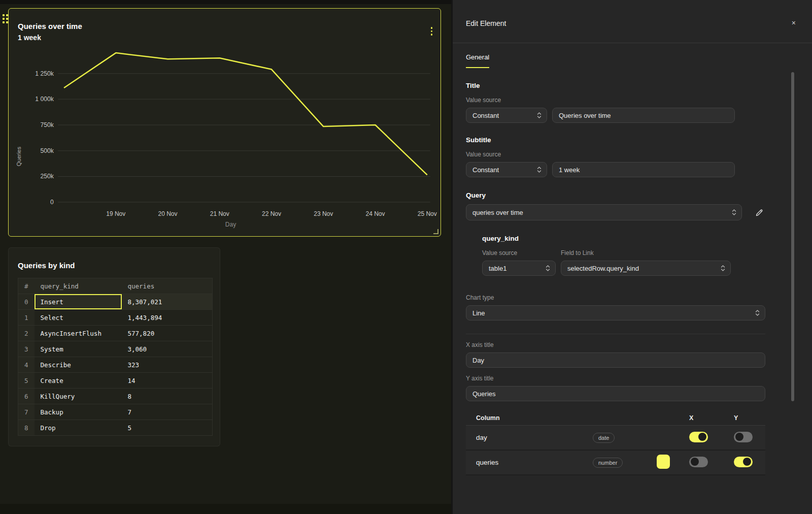  Describe the element at coordinates (47, 151) in the screenshot. I see `svg-text: 500k` at that location.